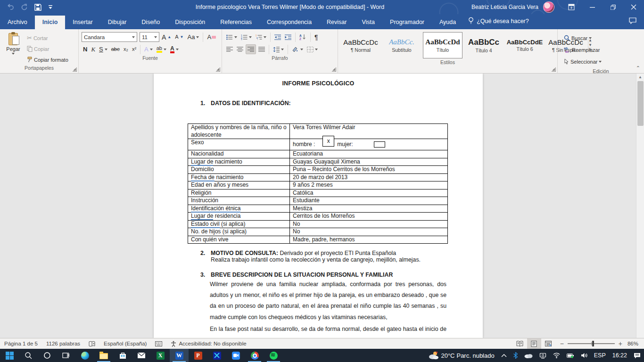  Describe the element at coordinates (549, 7) in the screenshot. I see `avatar` at that location.